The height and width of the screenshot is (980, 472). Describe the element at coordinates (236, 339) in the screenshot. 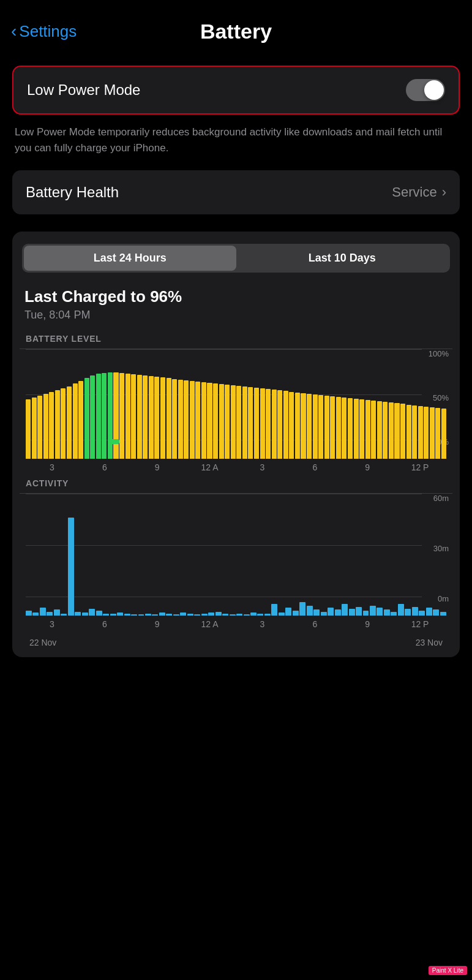

I see `battery-level-label: BATTERY LEVEL` at that location.